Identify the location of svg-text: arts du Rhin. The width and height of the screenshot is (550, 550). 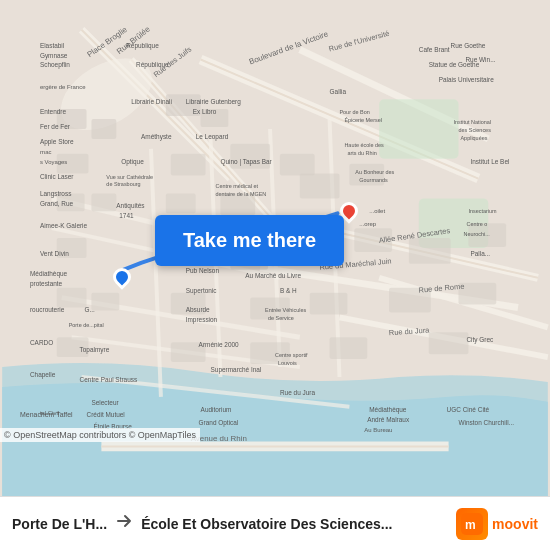
(362, 153).